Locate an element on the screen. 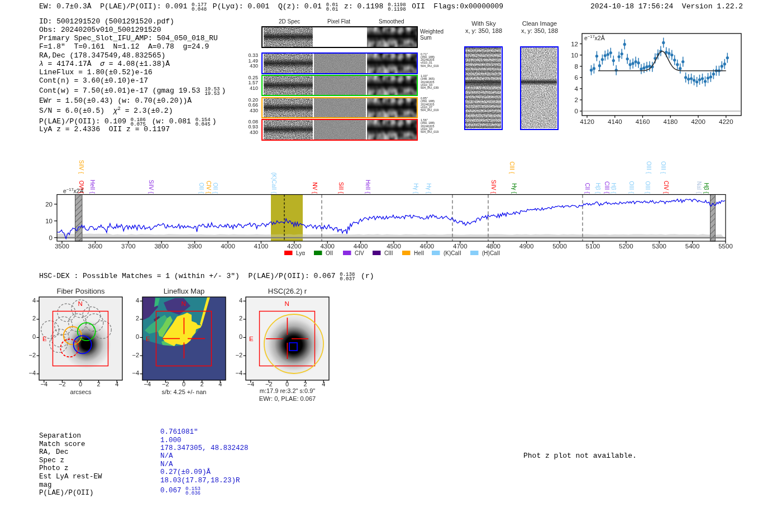 This screenshot has width=782, height=532. svg-text: 3600 is located at coordinates (96, 246).